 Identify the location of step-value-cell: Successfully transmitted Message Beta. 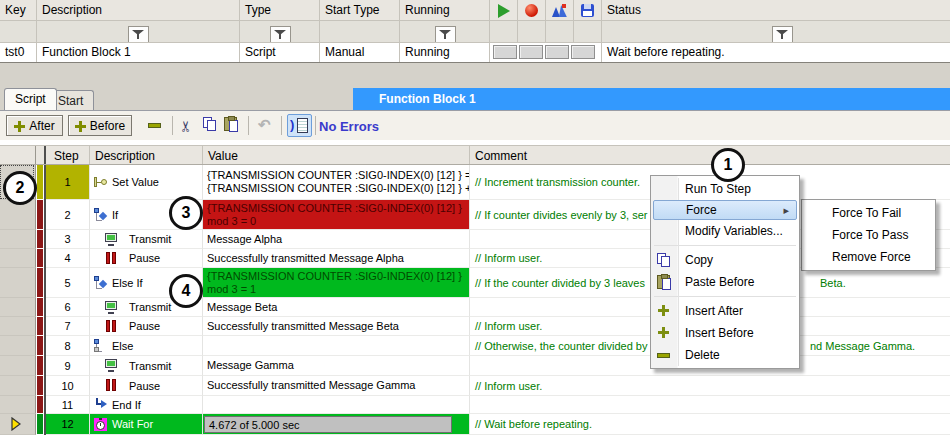
(336, 326).